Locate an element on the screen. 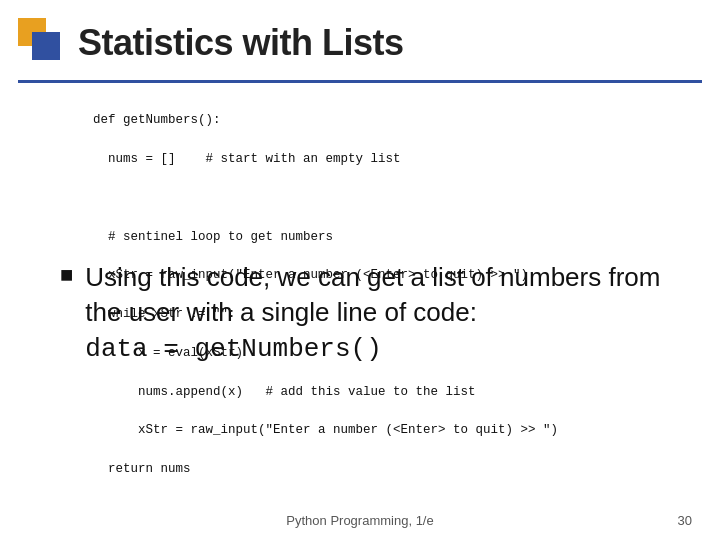  code-line-4: # sentinel loop to get numbers is located at coordinates (206, 237).